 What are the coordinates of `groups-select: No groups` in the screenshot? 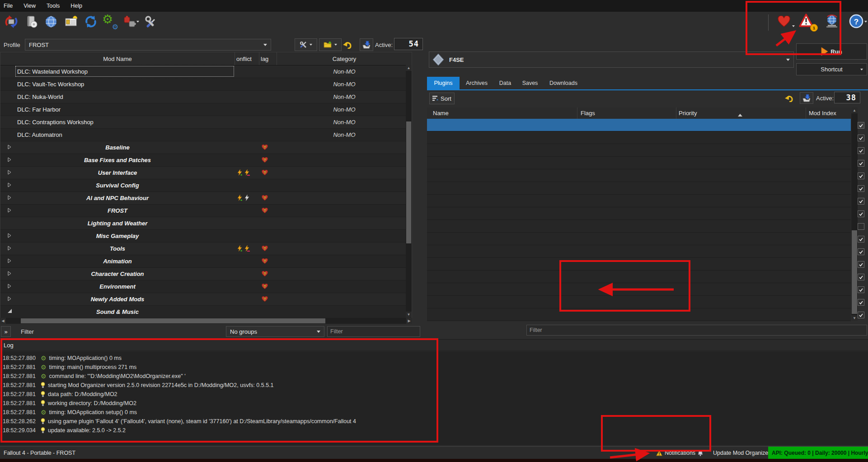 It's located at (275, 331).